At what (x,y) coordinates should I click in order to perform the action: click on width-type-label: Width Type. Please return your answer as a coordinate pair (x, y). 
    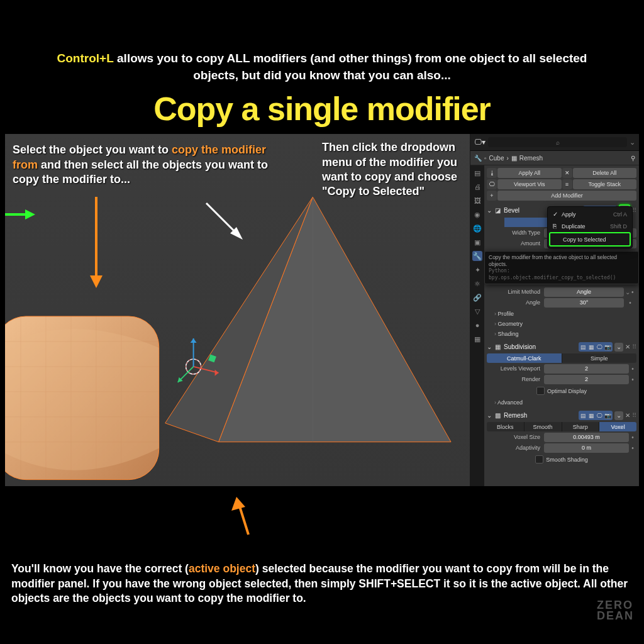
    Looking at the image, I should click on (516, 233).